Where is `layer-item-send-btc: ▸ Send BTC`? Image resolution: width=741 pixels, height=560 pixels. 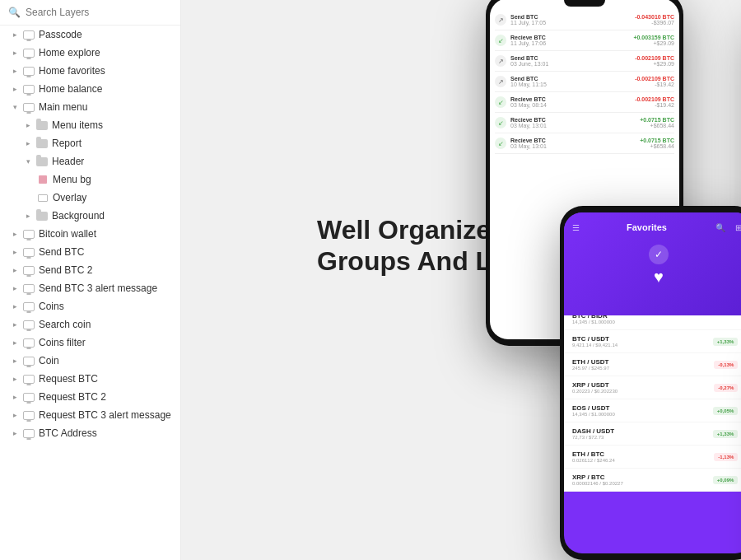 layer-item-send-btc: ▸ Send BTC is located at coordinates (91, 252).